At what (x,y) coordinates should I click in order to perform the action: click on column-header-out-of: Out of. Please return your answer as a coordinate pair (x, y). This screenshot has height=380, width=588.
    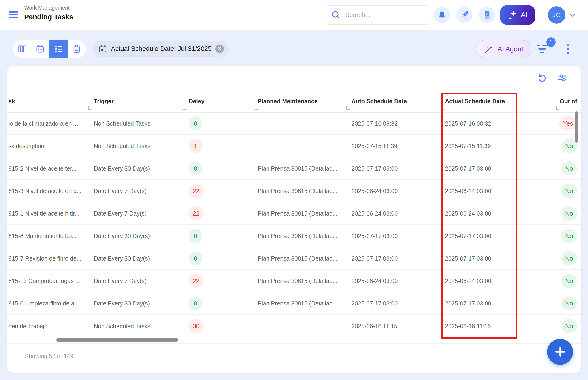
    Looking at the image, I should click on (568, 101).